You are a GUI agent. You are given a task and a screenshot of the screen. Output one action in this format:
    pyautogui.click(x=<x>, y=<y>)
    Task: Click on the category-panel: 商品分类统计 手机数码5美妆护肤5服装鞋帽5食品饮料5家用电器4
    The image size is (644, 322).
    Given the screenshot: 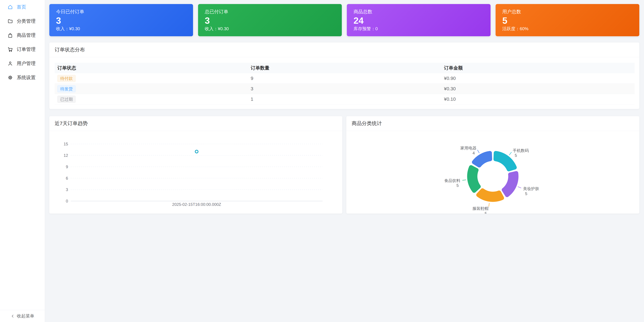 What is the action you would take?
    pyautogui.click(x=493, y=165)
    